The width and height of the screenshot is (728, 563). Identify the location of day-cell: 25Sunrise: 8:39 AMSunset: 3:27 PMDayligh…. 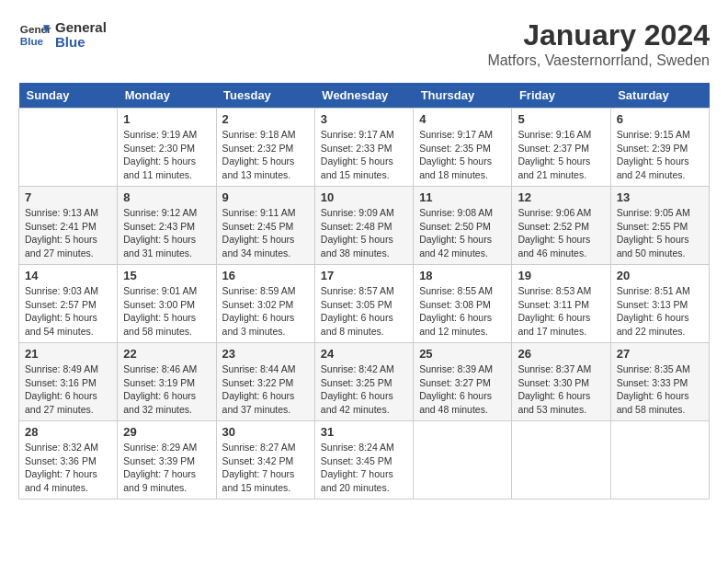
(463, 383).